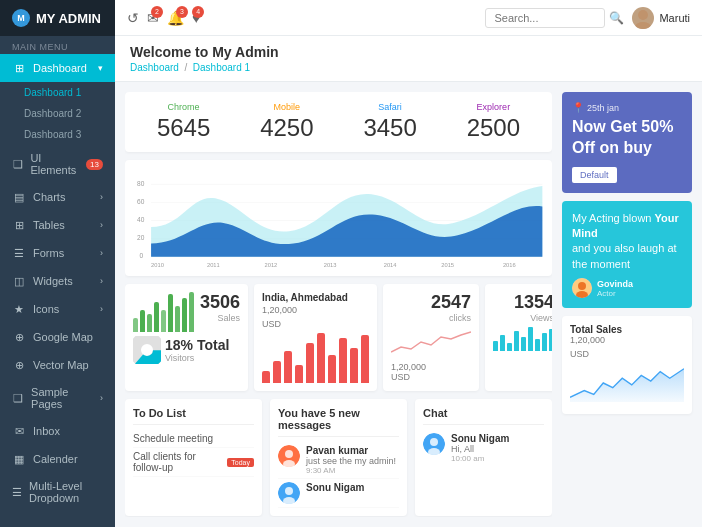 The width and height of the screenshot is (702, 527). Describe the element at coordinates (594, 175) in the screenshot. I see `promo-button: Default` at that location.